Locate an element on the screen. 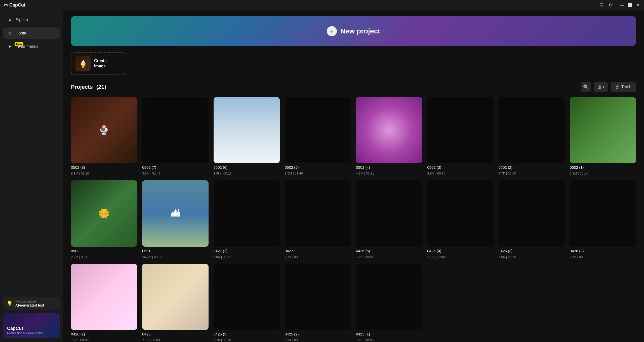  project-name: 0427 (1) is located at coordinates (247, 251).